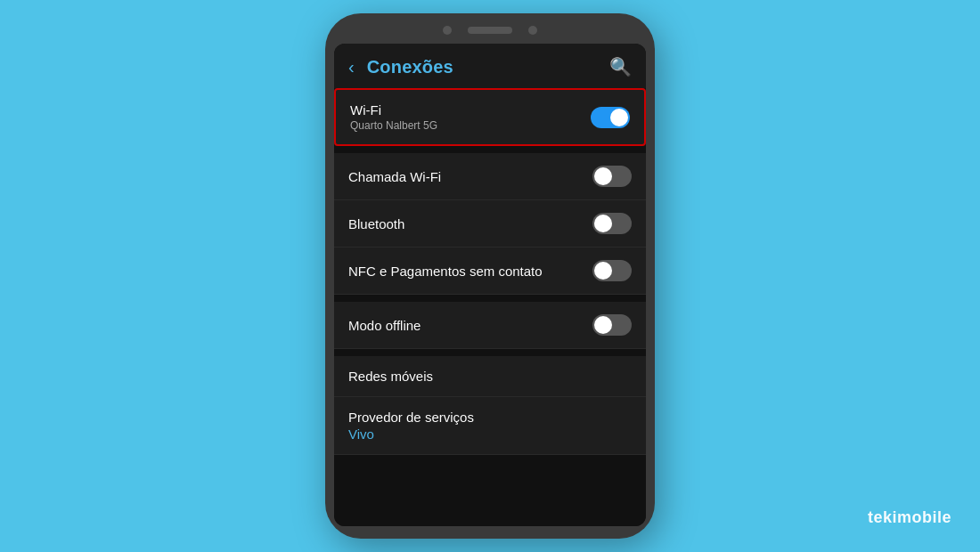  What do you see at coordinates (490, 30) in the screenshot?
I see `phone-speaker` at bounding box center [490, 30].